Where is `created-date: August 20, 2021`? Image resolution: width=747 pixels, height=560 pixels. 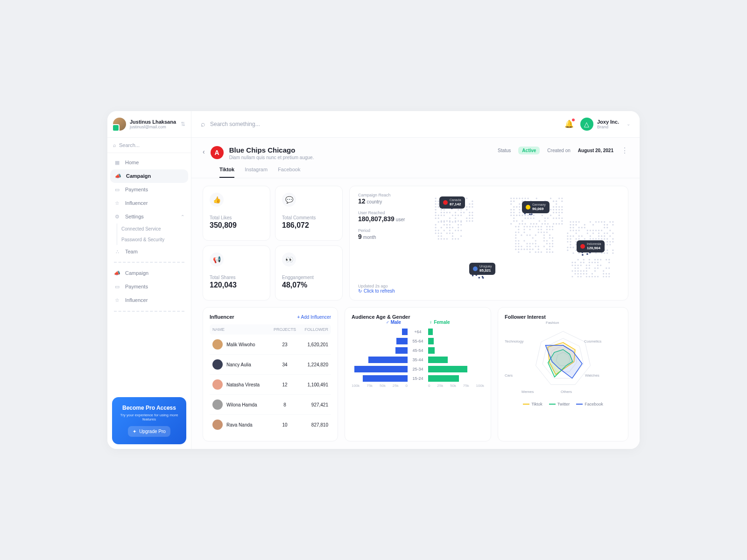 created-date: August 20, 2021 is located at coordinates (596, 150).